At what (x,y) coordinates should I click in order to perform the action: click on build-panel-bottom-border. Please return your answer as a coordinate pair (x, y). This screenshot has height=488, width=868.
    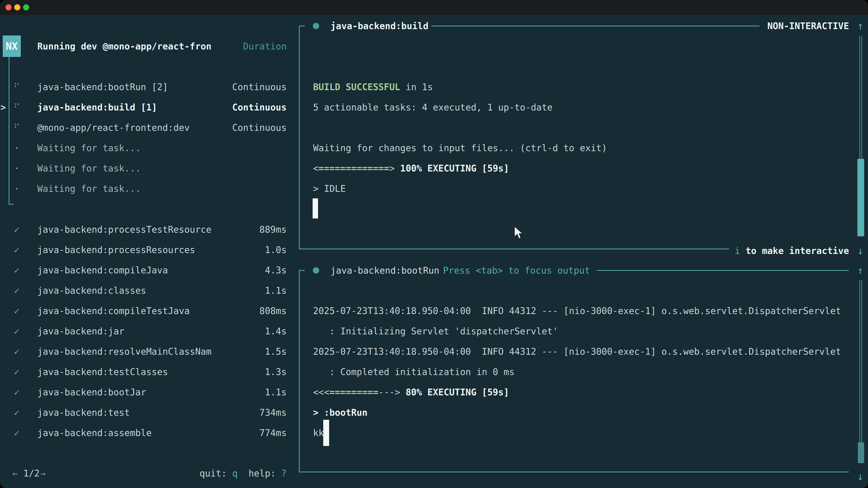
    Looking at the image, I should click on (514, 249).